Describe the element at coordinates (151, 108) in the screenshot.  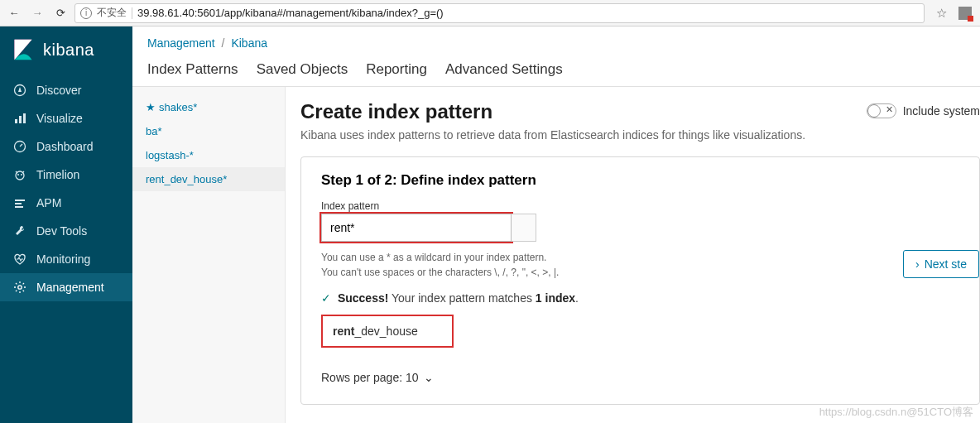
I see `star-icon: ★` at that location.